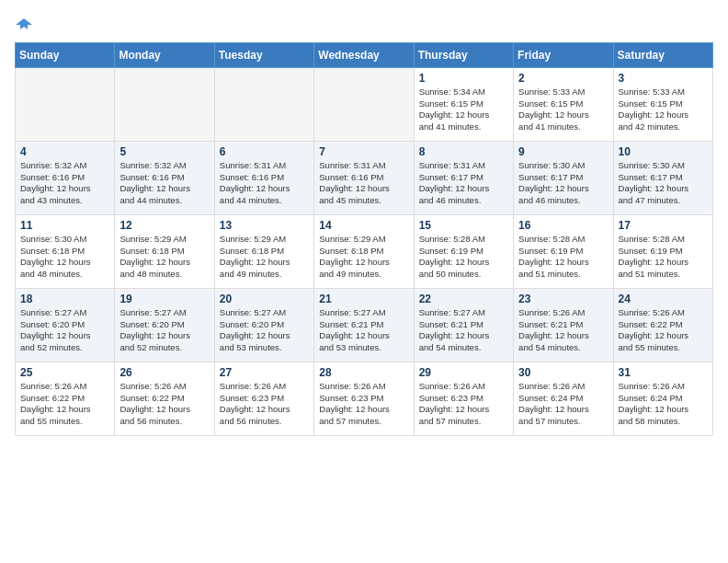 The image size is (728, 563). What do you see at coordinates (364, 225) in the screenshot?
I see `day-number: 14` at bounding box center [364, 225].